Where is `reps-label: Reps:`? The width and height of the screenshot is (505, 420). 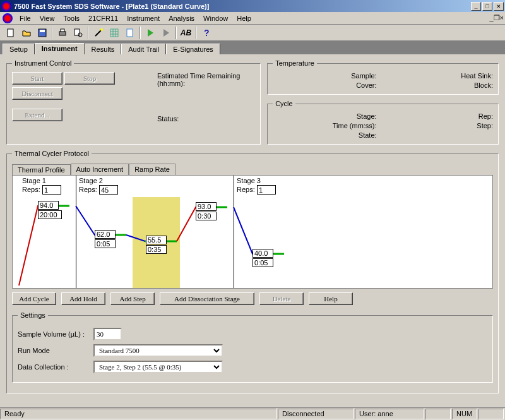
reps-label: Reps: is located at coordinates (32, 189).